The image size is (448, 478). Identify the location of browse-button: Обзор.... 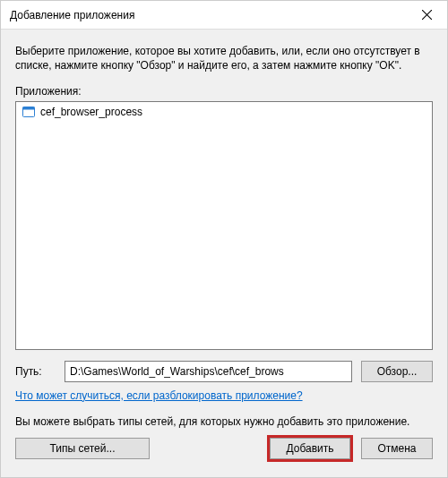
(397, 371).